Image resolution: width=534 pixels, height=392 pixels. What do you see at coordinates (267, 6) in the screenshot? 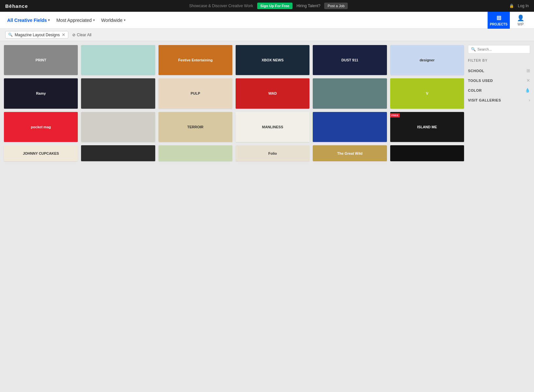
I see `top-nav: Bēhance Showcase & Discover Creative Wor…` at bounding box center [267, 6].